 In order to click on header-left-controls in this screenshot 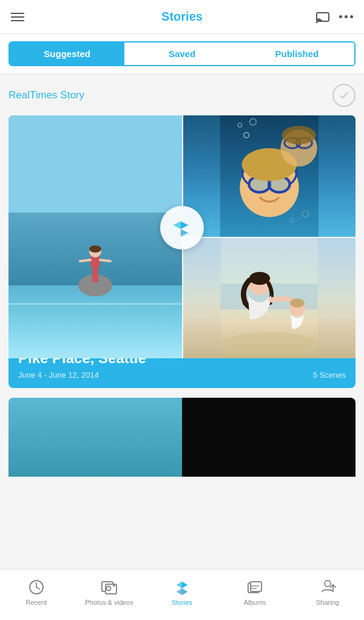, I will do `click(18, 17)`.